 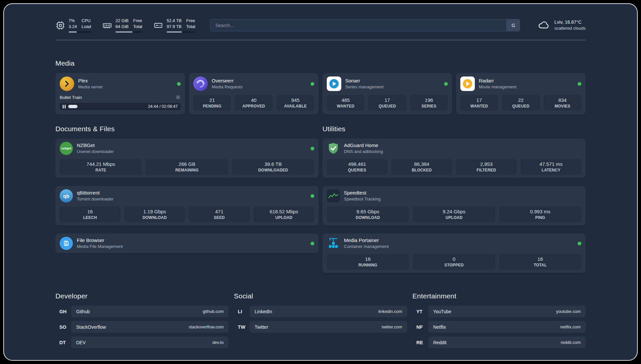 What do you see at coordinates (254, 94) in the screenshot?
I see `overseerr-card: Overseerr Media Requests 21 PENDING 40 A…` at bounding box center [254, 94].